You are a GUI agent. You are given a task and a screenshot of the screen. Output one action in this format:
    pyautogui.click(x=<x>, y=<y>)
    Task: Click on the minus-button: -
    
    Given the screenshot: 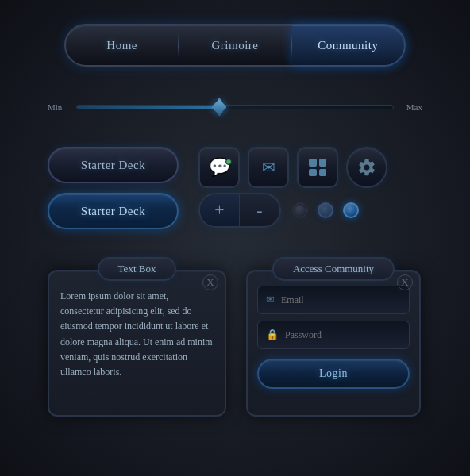 What is the action you would take?
    pyautogui.click(x=260, y=210)
    